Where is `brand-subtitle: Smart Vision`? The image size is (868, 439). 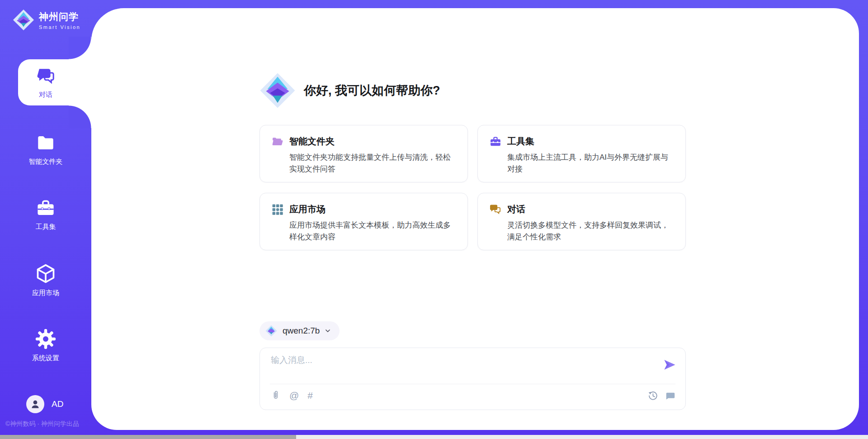 brand-subtitle: Smart Vision is located at coordinates (60, 27).